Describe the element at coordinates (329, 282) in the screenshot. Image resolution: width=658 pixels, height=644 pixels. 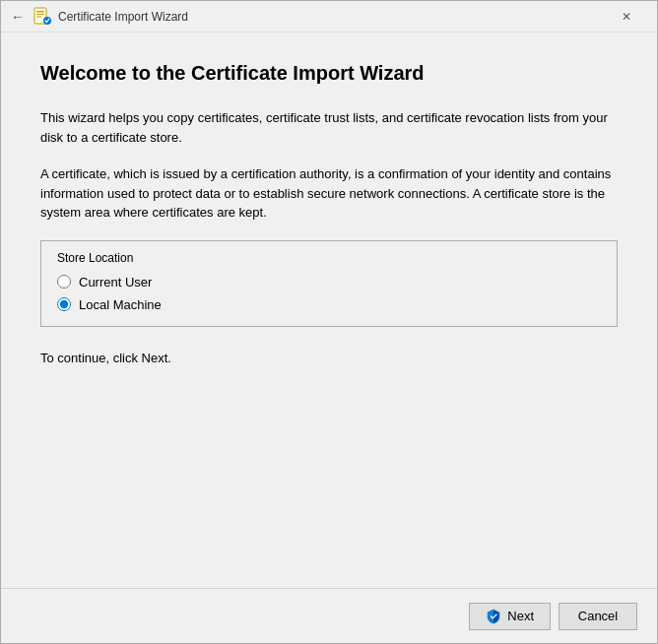
I see `current-user-option: Current User` at that location.